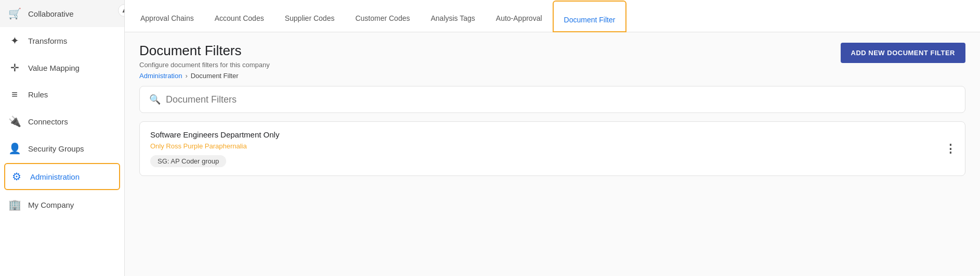  I want to click on sidebar-item-administration: ⚙ Administration, so click(62, 177).